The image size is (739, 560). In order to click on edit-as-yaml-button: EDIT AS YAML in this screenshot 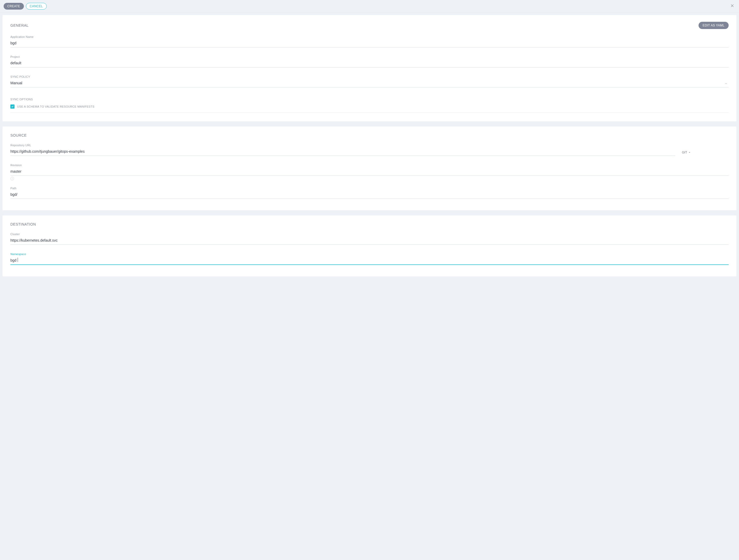, I will do `click(714, 25)`.